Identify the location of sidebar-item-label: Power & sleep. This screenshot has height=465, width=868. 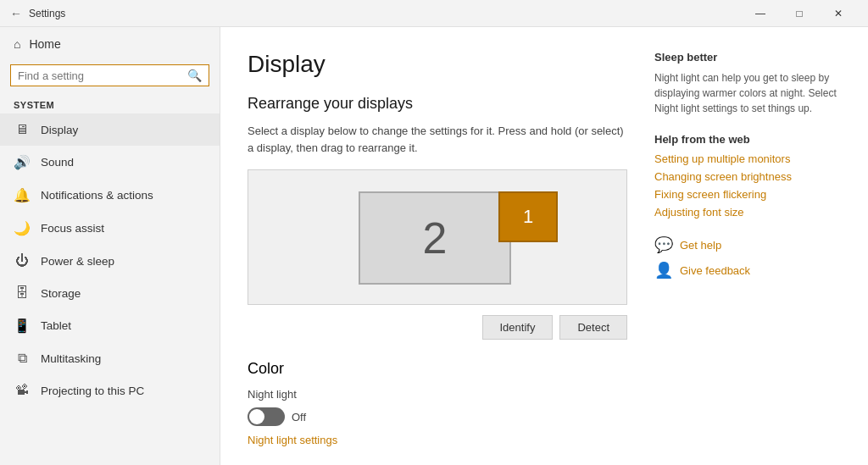
(78, 261).